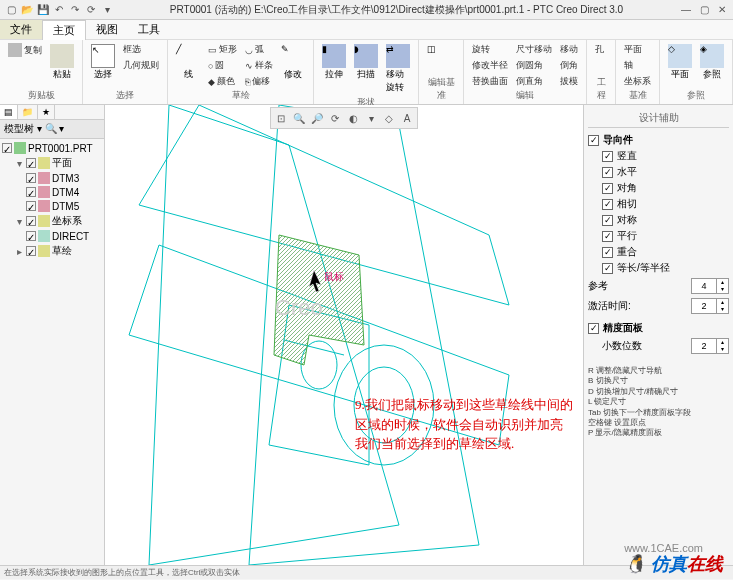 The image size is (733, 580). What do you see at coordinates (103, 62) in the screenshot?
I see `select-button: ↖选择` at bounding box center [103, 62].